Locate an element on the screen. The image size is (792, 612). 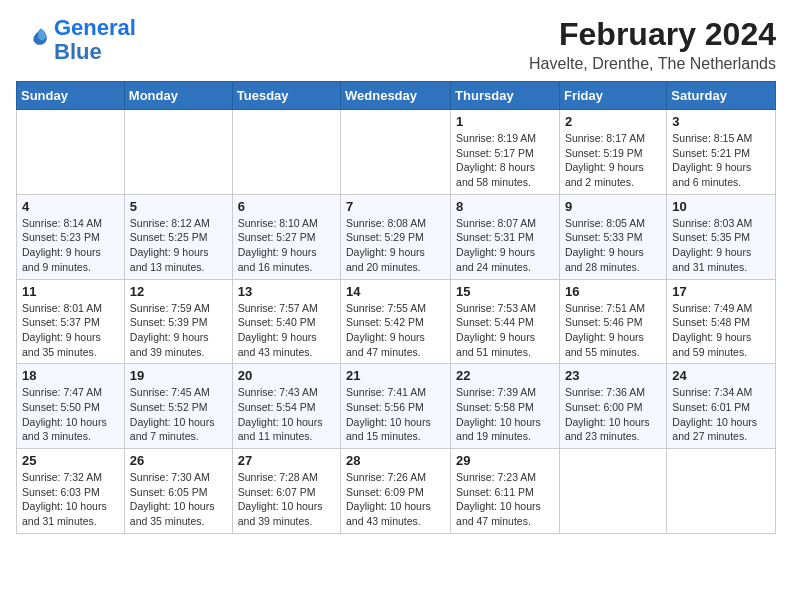
calendar-cell: 18Sunrise: 7:47 AM Sunset: 5:50 PM Dayli… is located at coordinates (71, 406).